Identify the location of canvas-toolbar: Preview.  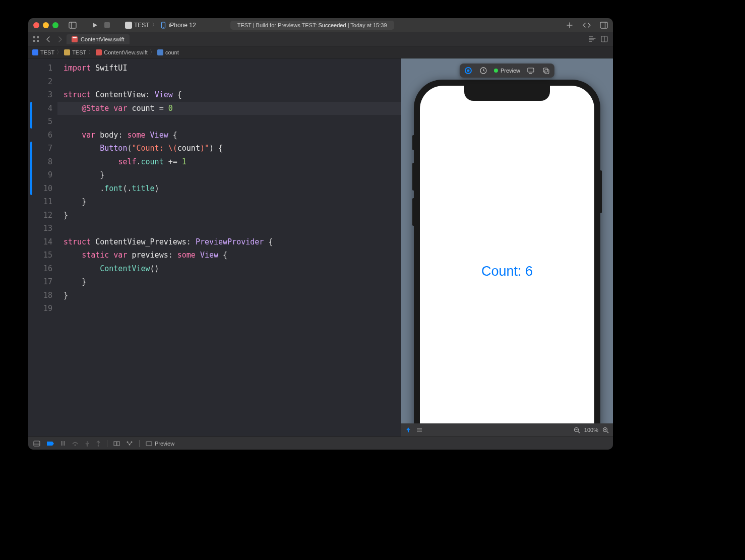
(507, 71).